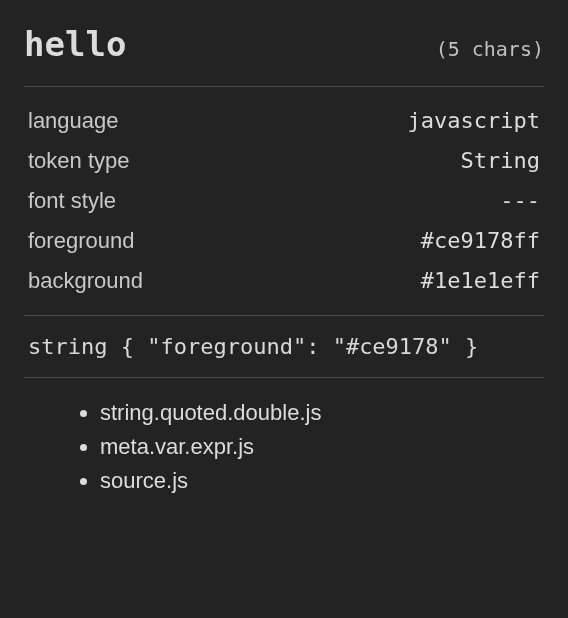  I want to click on property-label: token type, so click(79, 161).